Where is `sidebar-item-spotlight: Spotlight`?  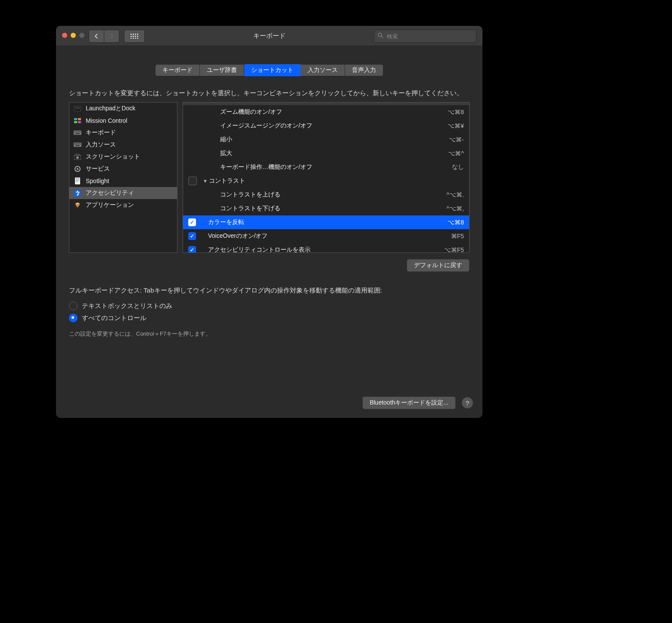
sidebar-item-spotlight: Spotlight is located at coordinates (123, 181).